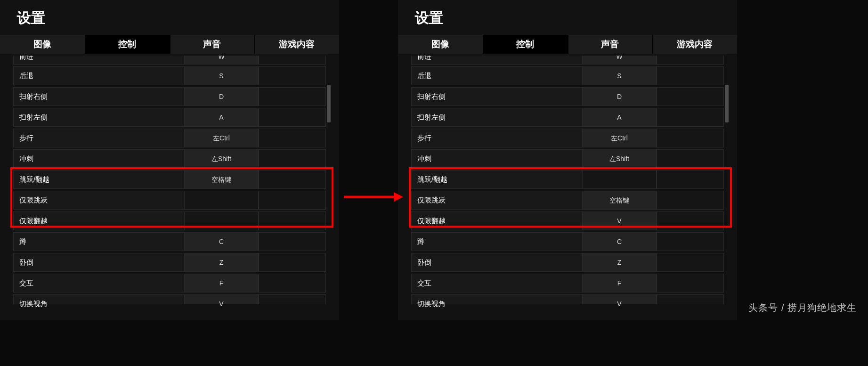  What do you see at coordinates (497, 242) in the screenshot?
I see `binding-label: 蹲` at bounding box center [497, 242].